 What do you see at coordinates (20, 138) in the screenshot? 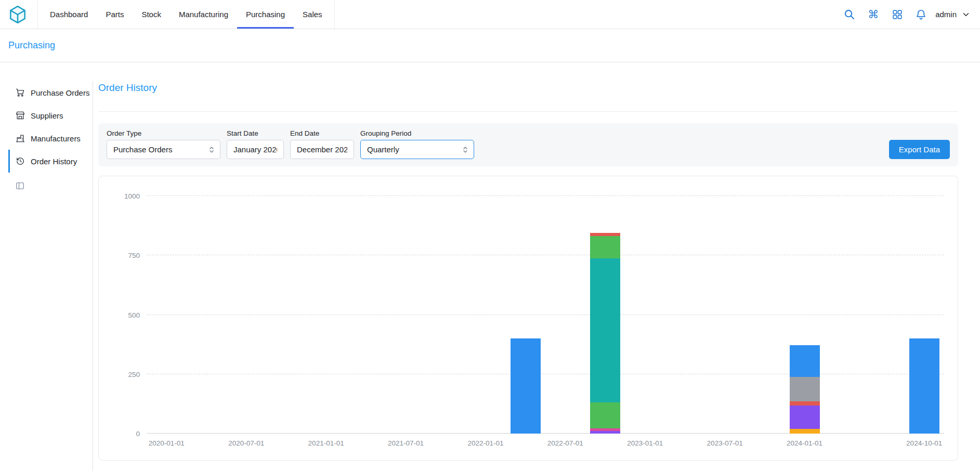
I see `building-factory-icon` at bounding box center [20, 138].